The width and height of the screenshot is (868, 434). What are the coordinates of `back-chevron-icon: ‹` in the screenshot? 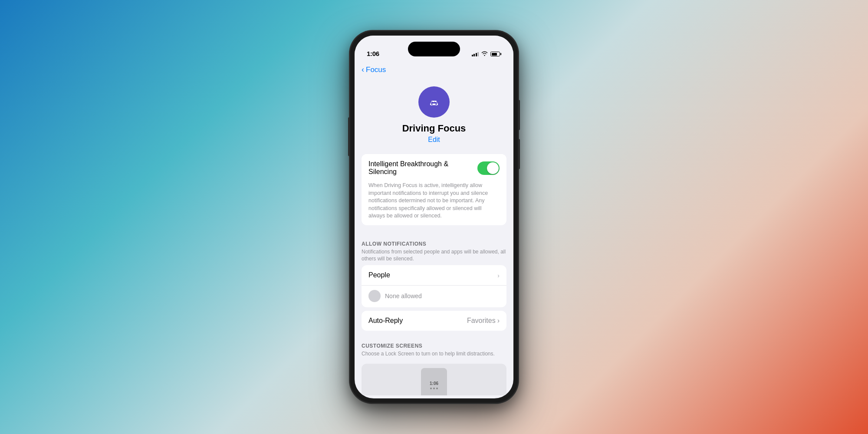 It's located at (363, 69).